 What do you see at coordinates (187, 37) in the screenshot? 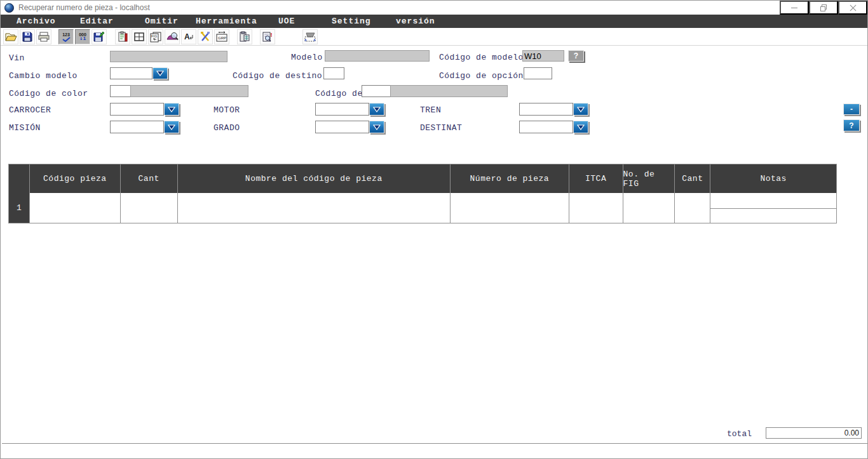
I see `svg-text: A` at bounding box center [187, 37].